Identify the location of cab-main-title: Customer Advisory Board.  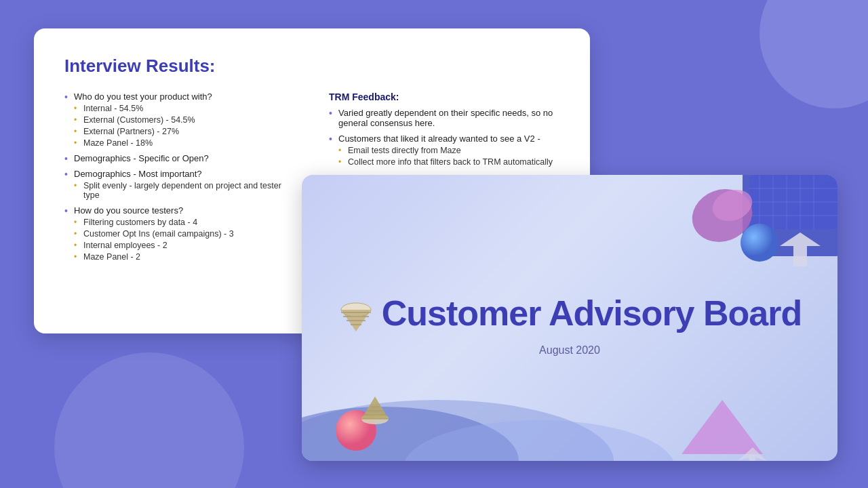
(591, 313).